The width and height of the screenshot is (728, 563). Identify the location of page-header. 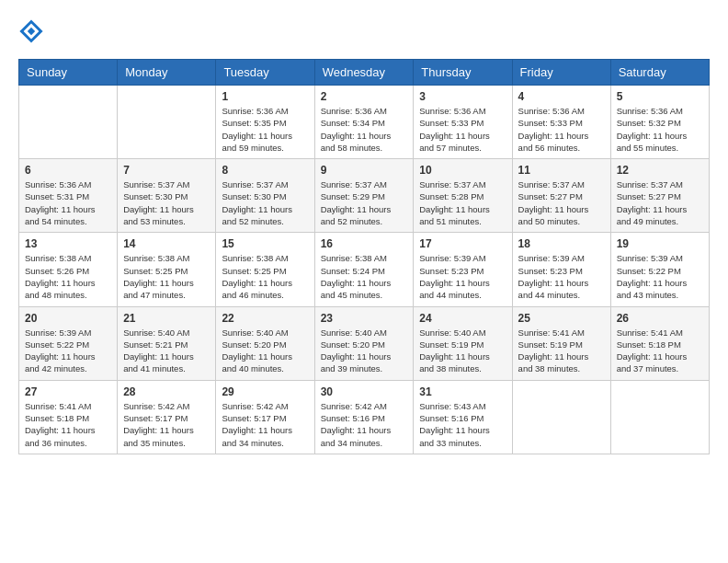
(364, 31).